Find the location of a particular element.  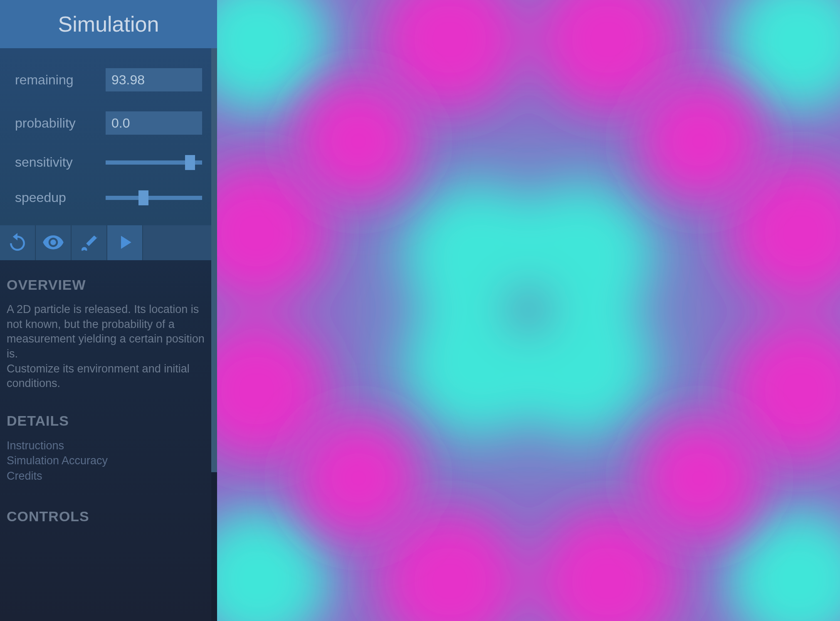

speedup-label: speedup is located at coordinates (41, 198).